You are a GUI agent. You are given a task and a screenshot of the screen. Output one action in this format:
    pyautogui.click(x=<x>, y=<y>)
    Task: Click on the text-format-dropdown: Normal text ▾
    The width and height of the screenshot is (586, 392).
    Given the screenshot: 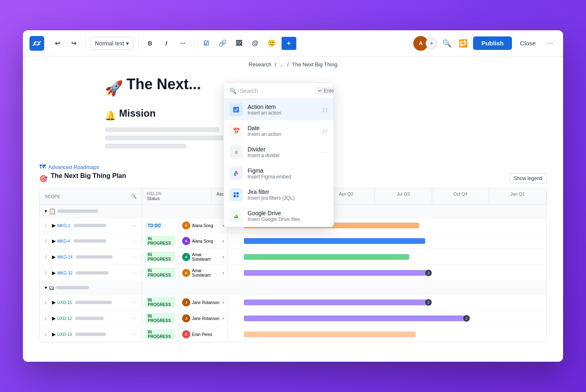 What is the action you would take?
    pyautogui.click(x=112, y=43)
    